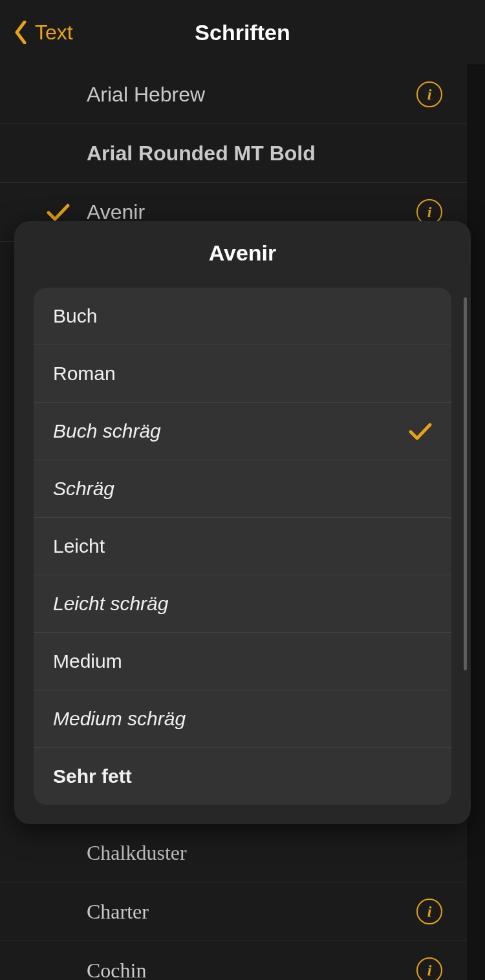 This screenshot has width=485, height=980. What do you see at coordinates (233, 154) in the screenshot?
I see `font-row-arial-rounded: Arial Rounded MT Bold` at bounding box center [233, 154].